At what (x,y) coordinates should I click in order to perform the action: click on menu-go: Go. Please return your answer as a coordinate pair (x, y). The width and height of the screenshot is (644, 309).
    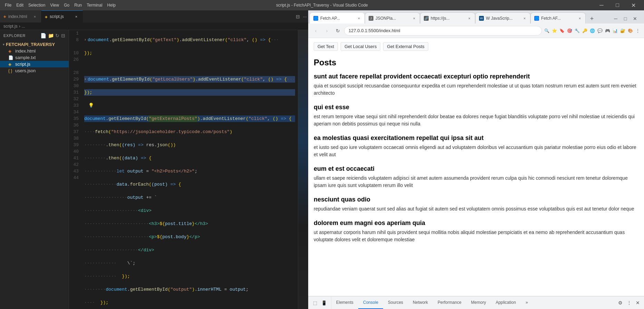
    Looking at the image, I should click on (67, 5).